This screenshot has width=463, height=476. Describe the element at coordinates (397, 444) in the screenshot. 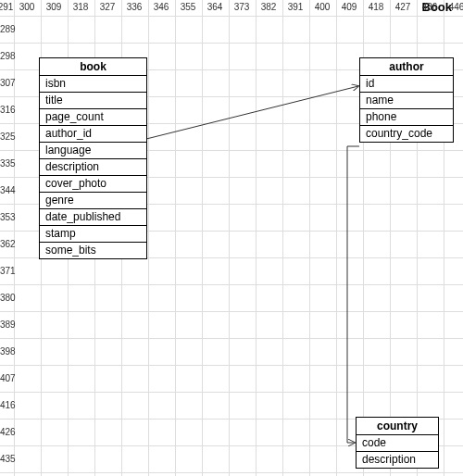

I see `field: code` at that location.